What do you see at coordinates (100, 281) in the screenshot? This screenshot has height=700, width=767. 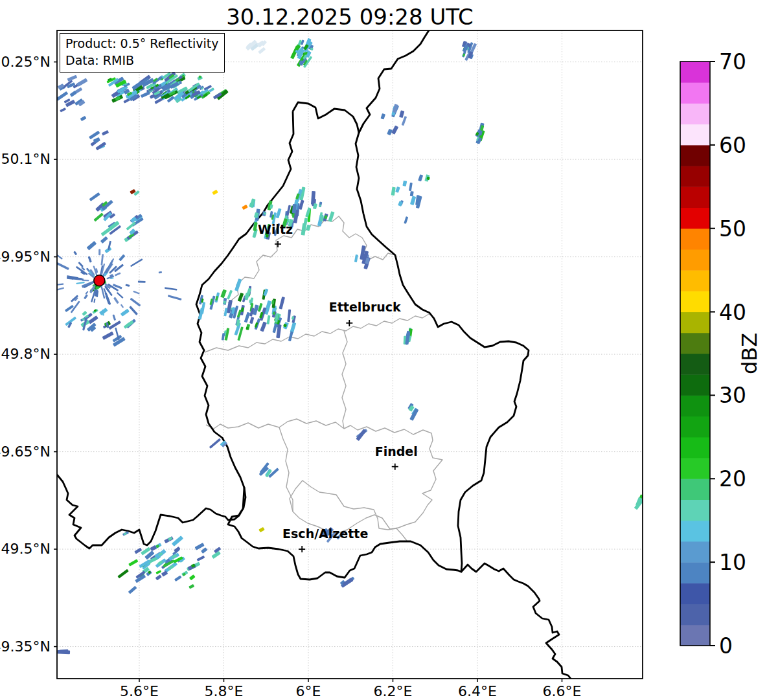 I see `radar-site` at bounding box center [100, 281].